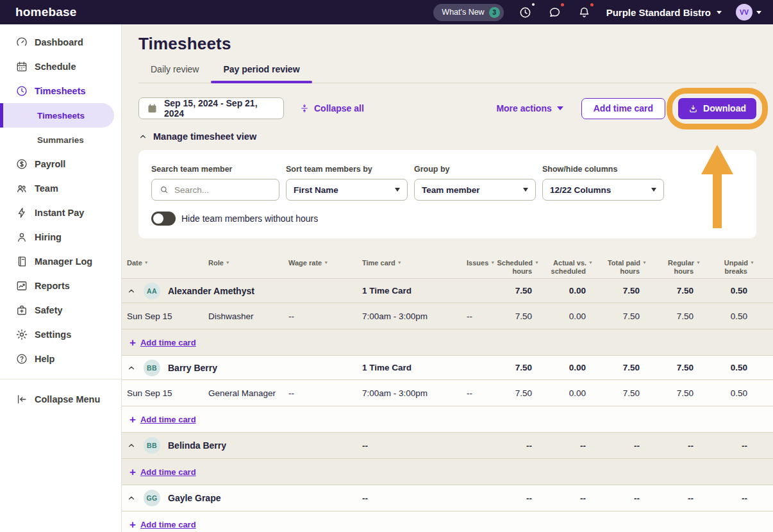 The image size is (773, 532). I want to click on unpaid-breaks-value: --, so click(724, 446).